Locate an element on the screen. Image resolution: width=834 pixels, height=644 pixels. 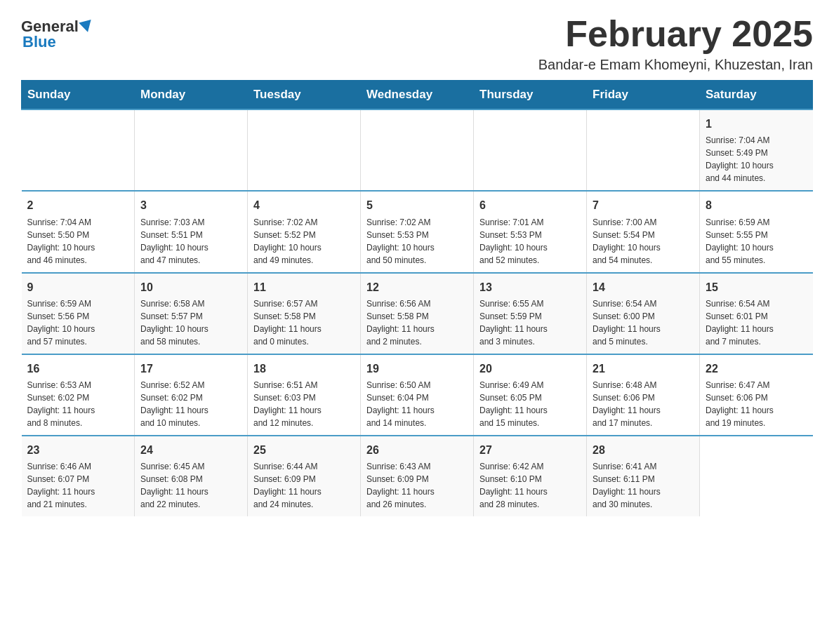
day-number: 6 is located at coordinates (530, 205).